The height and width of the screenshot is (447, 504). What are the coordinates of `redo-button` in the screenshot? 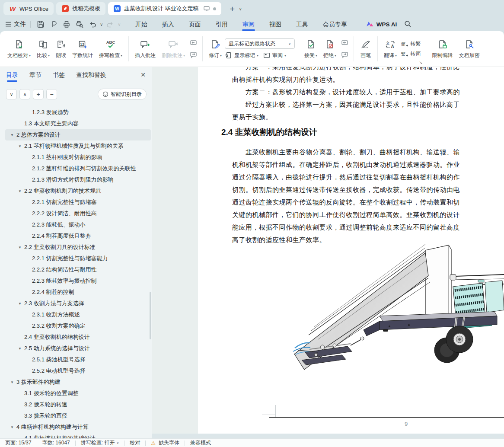 It's located at (110, 24).